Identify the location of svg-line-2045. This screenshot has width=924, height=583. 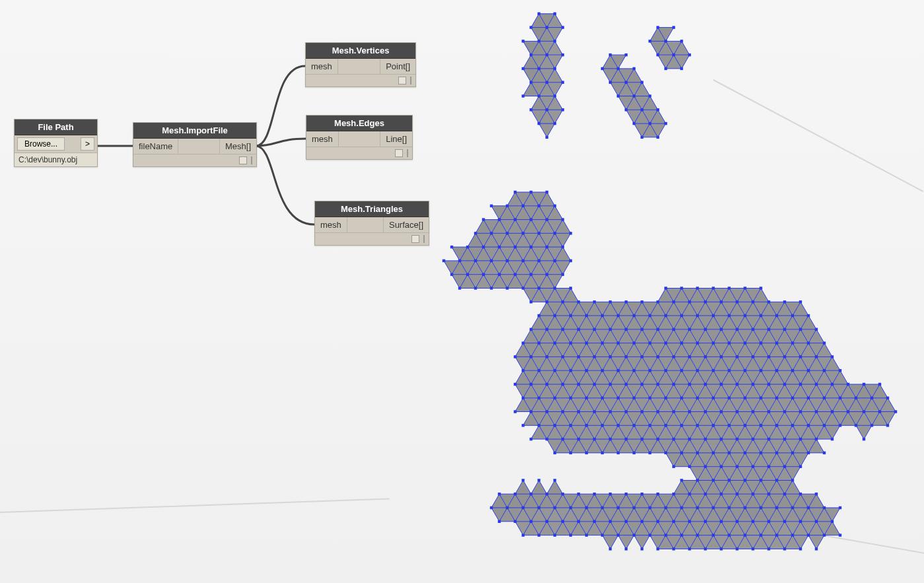
(741, 543).